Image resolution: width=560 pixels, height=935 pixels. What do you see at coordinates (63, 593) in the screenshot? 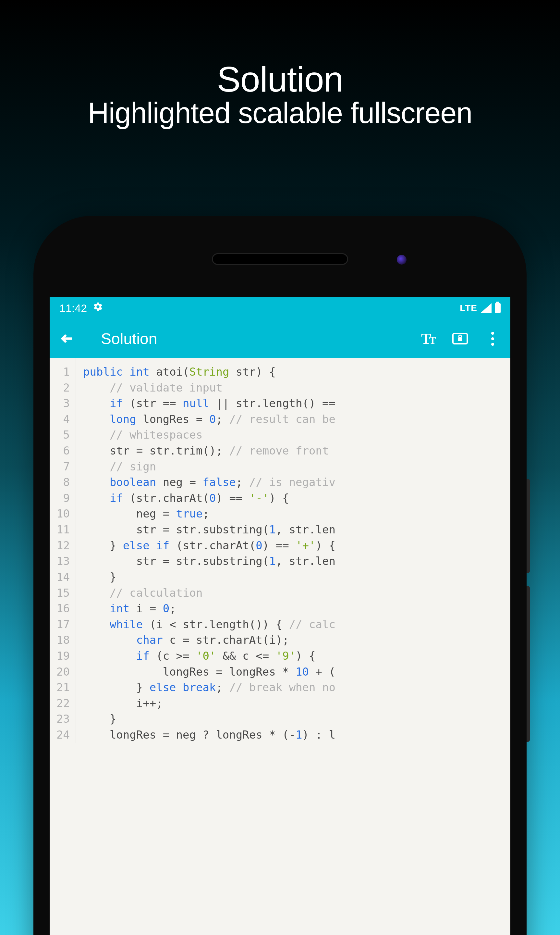
I see `line-number: 15` at bounding box center [63, 593].